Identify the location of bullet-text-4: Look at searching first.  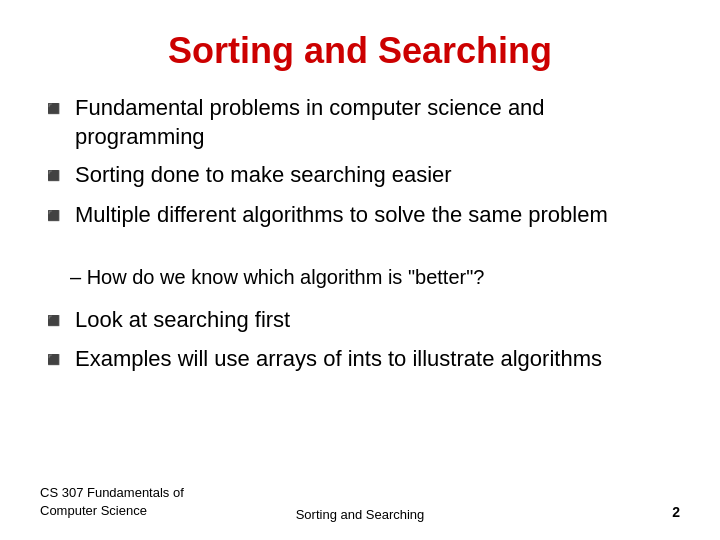
(378, 320).